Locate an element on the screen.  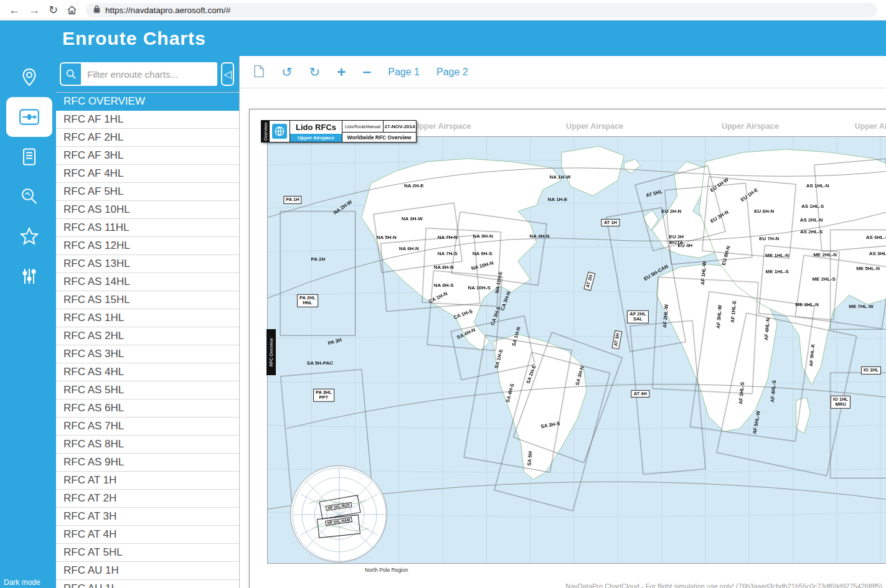
chart-region-label: NA 4H-N is located at coordinates (539, 236).